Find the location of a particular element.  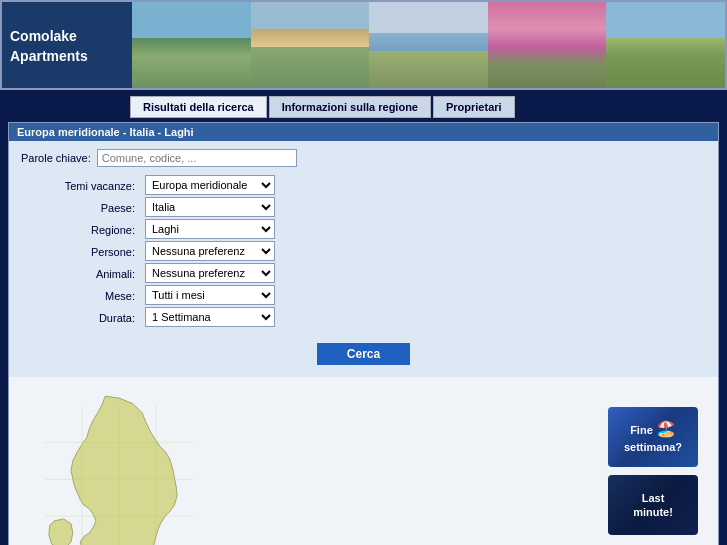

banner-weekend-text: Fine 🏖️ settimana? is located at coordinates (653, 436).